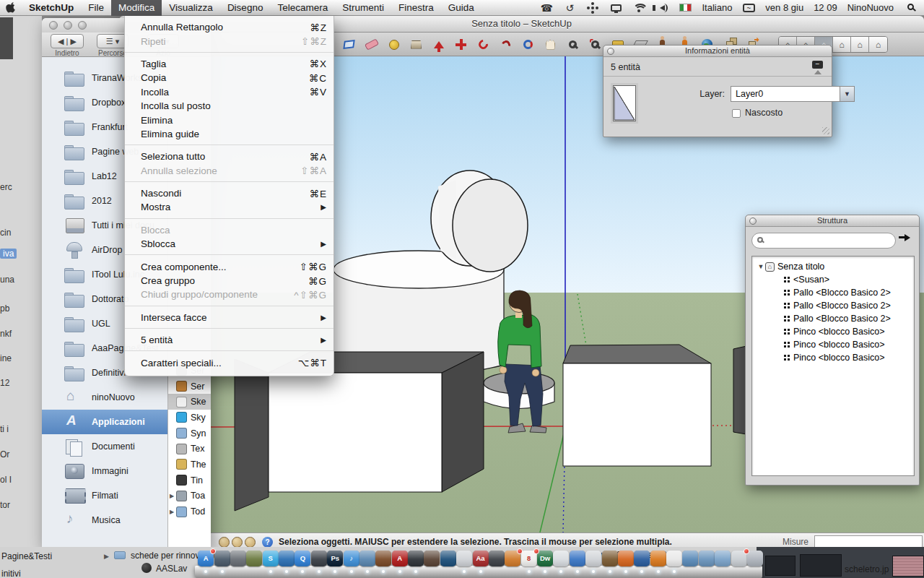 The width and height of the screenshot is (924, 578). What do you see at coordinates (573, 45) in the screenshot?
I see `zoom-tool-icon` at bounding box center [573, 45].